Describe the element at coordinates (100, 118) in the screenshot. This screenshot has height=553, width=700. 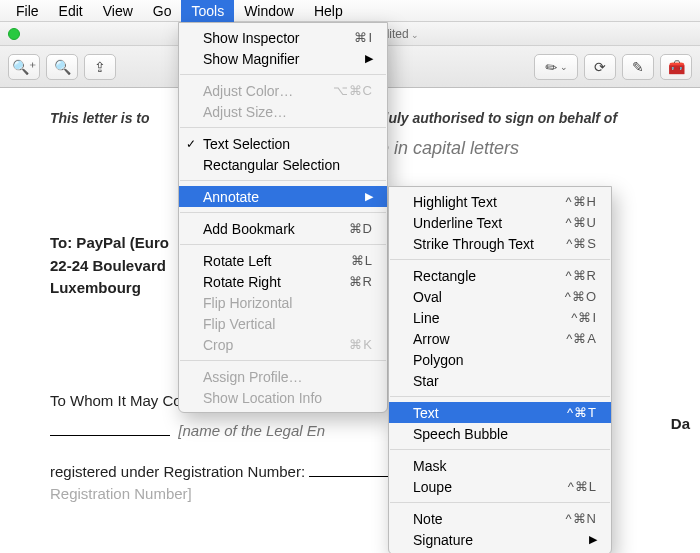
I see `doc-instruction-1a: This letter is to` at that location.